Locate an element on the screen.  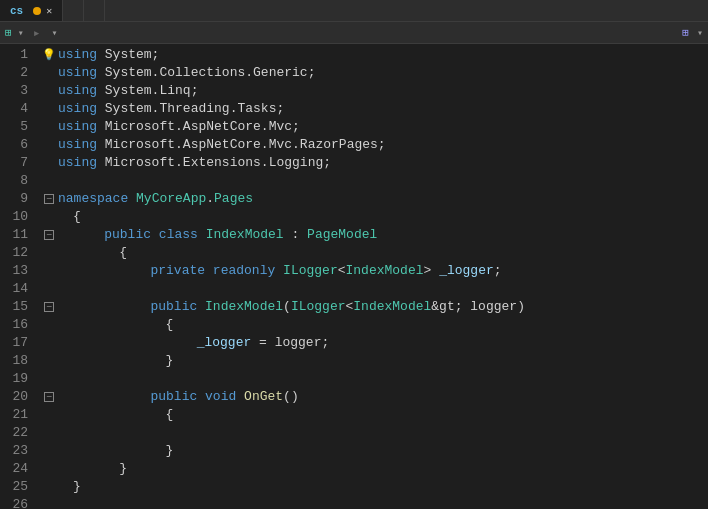
code-line-23: } is located at coordinates (374, 451).